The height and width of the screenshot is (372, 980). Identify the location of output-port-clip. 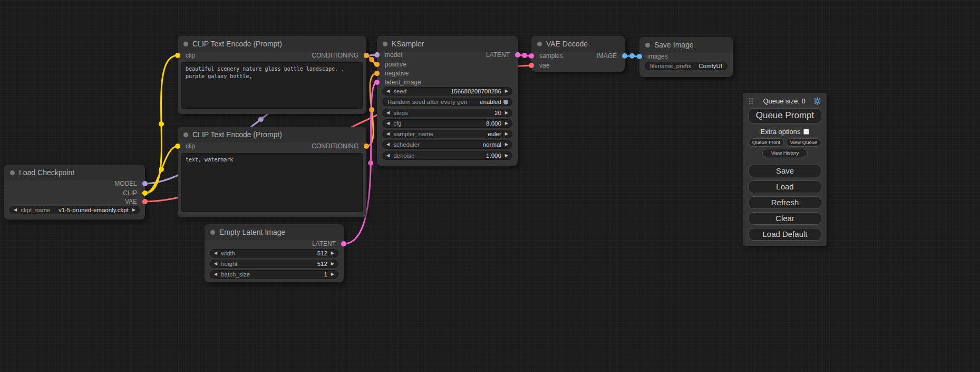
(145, 193).